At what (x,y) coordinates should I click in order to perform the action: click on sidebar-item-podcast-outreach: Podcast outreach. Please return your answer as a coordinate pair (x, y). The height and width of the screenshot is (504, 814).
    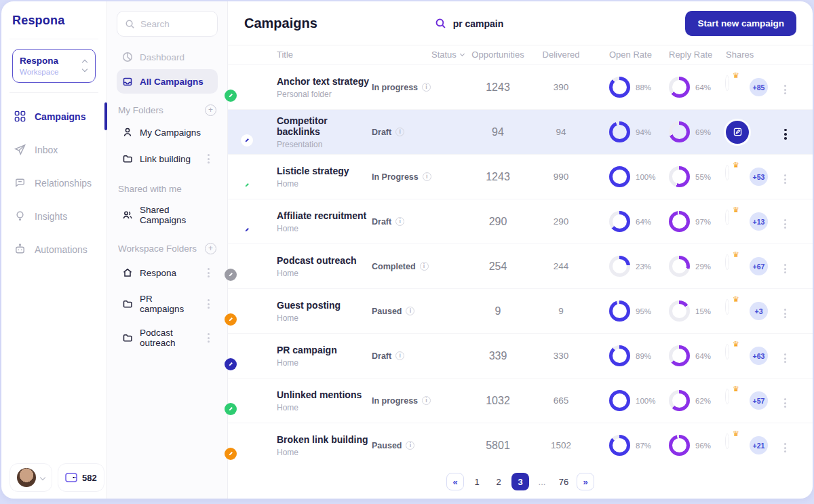
    Looking at the image, I should click on (167, 338).